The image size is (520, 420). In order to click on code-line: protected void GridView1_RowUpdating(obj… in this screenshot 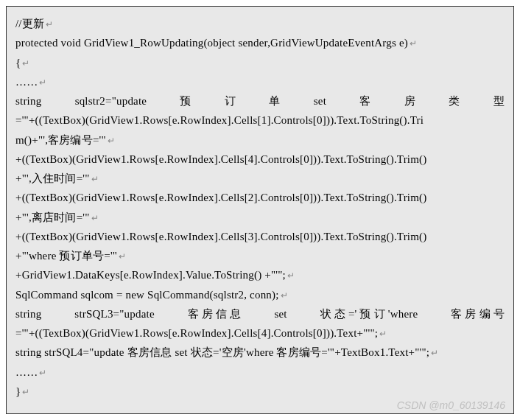, I will do `click(260, 43)`.